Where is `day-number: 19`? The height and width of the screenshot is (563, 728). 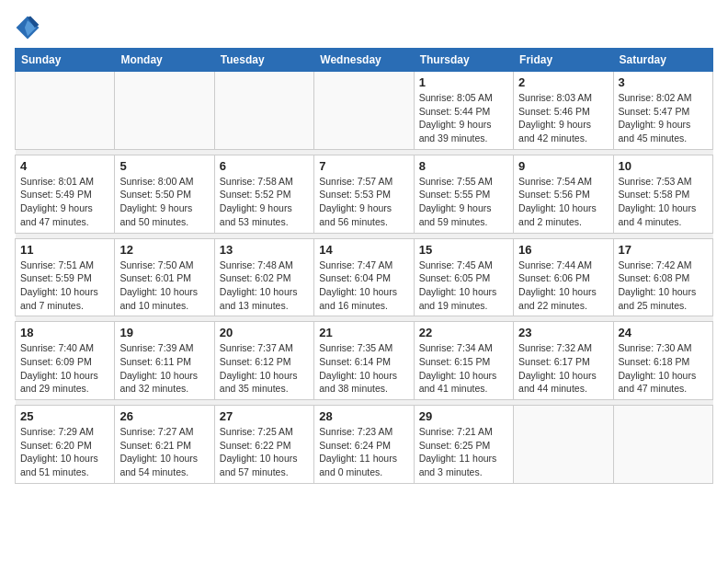
day-number: 19 is located at coordinates (164, 333).